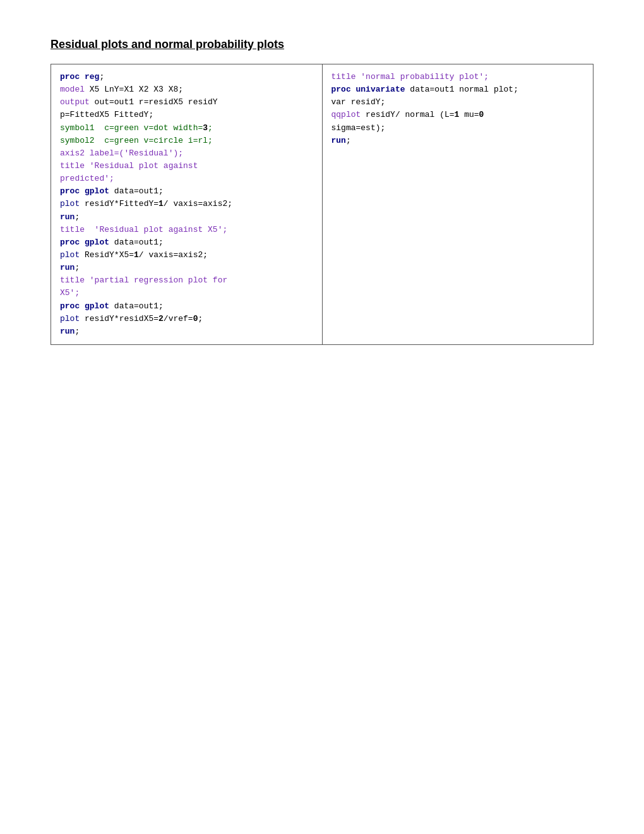  I want to click on code-line: output out=out1 r=residX5 residY, so click(187, 102).